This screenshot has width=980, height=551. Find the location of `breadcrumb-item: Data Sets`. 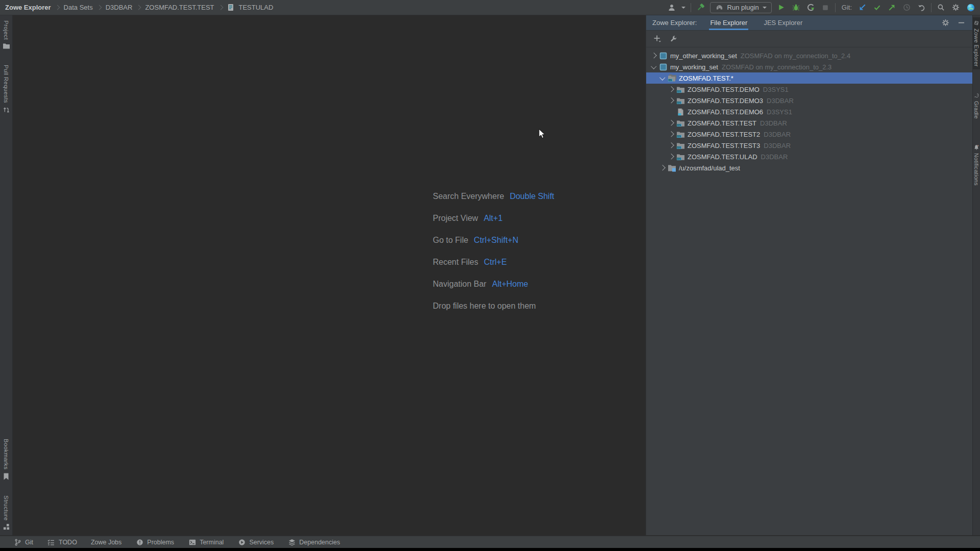

breadcrumb-item: Data Sets is located at coordinates (79, 7).